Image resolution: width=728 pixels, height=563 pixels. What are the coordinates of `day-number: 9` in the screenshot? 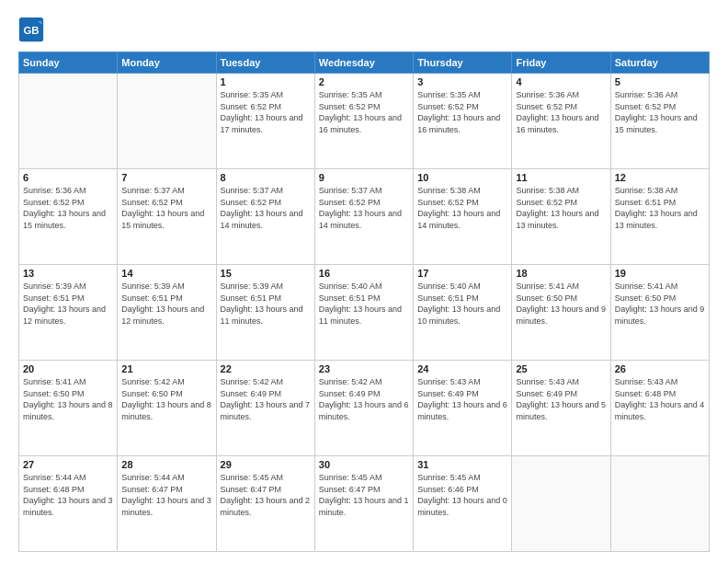 It's located at (364, 178).